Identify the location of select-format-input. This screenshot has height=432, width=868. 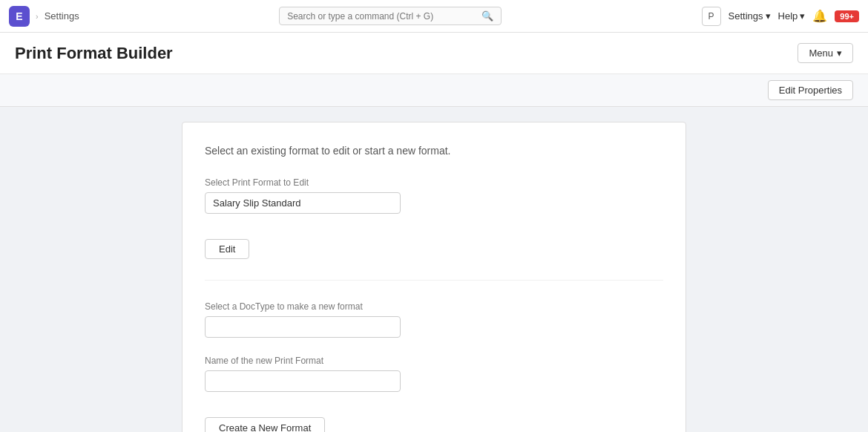
(303, 203).